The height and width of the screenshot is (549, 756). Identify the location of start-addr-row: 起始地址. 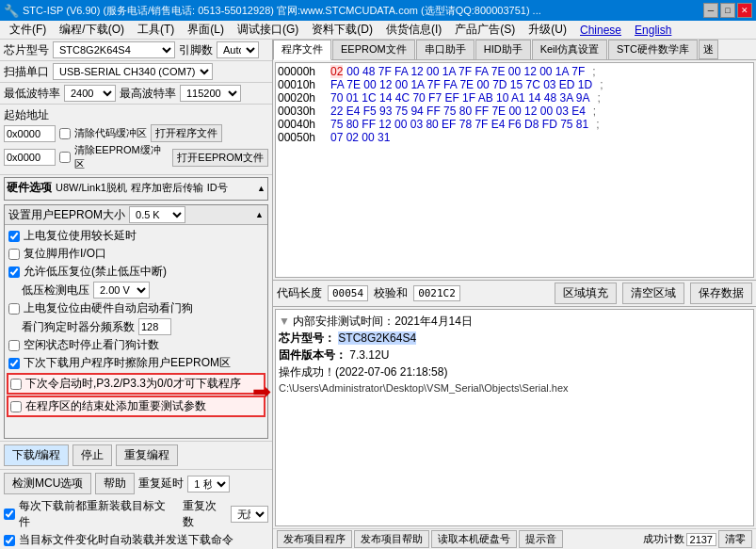
(136, 115).